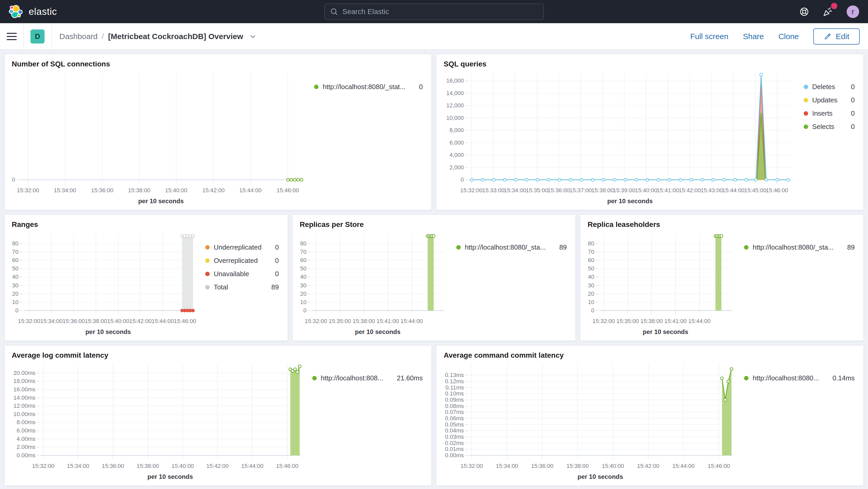 Image resolution: width=868 pixels, height=489 pixels. I want to click on svg-text: 15:37:00, so click(581, 190).